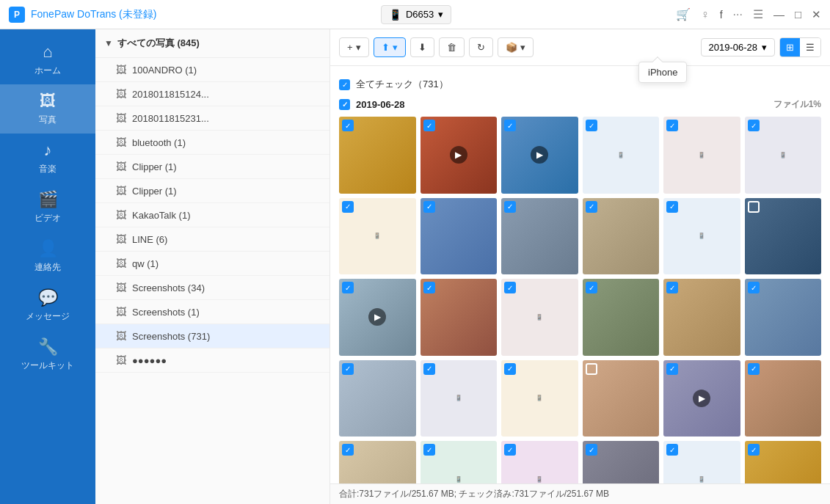 Image resolution: width=830 pixels, height=504 pixels. I want to click on folder-item: 🖼 2018011815124..., so click(213, 94).